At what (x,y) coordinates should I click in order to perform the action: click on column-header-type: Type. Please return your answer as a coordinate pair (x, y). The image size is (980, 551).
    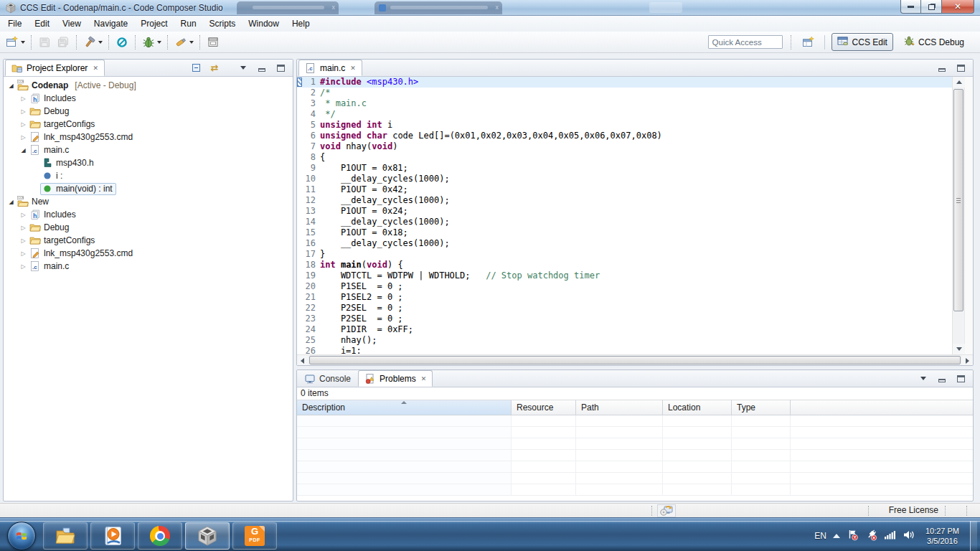
    Looking at the image, I should click on (761, 408).